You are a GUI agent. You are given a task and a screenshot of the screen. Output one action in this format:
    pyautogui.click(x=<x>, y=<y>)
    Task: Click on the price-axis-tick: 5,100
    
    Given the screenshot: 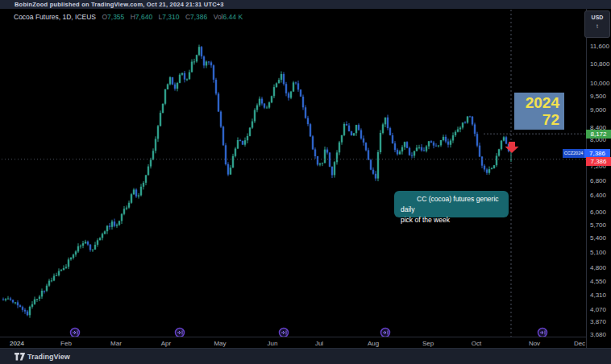 What is the action you would take?
    pyautogui.click(x=598, y=253)
    